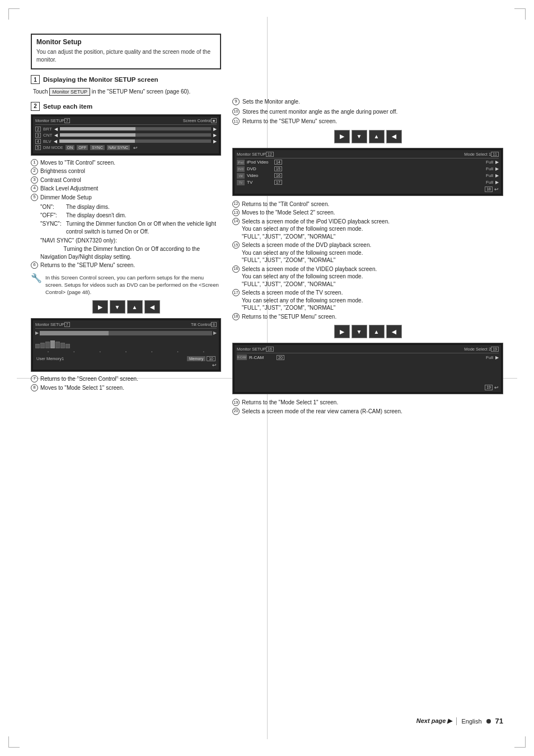 The width and height of the screenshot is (534, 756). I want to click on right-text-17: Selects a screen mode of the TV screen.Y…, so click(302, 300).